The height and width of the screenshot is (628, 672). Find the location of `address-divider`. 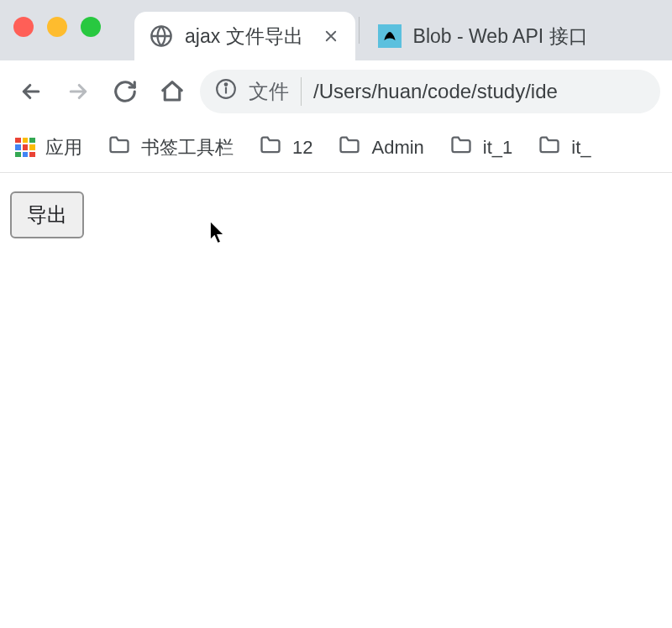

address-divider is located at coordinates (301, 92).